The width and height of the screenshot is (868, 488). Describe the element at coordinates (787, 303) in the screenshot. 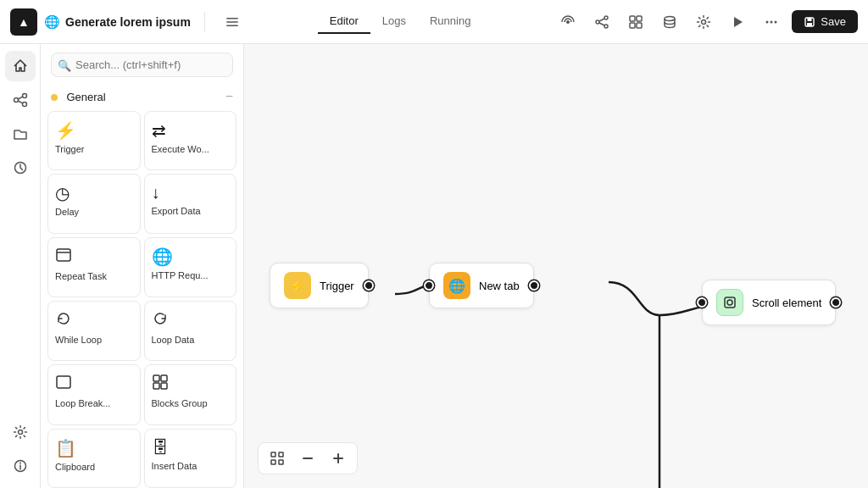

I see `scroll-element-node-label: Scroll element` at that location.